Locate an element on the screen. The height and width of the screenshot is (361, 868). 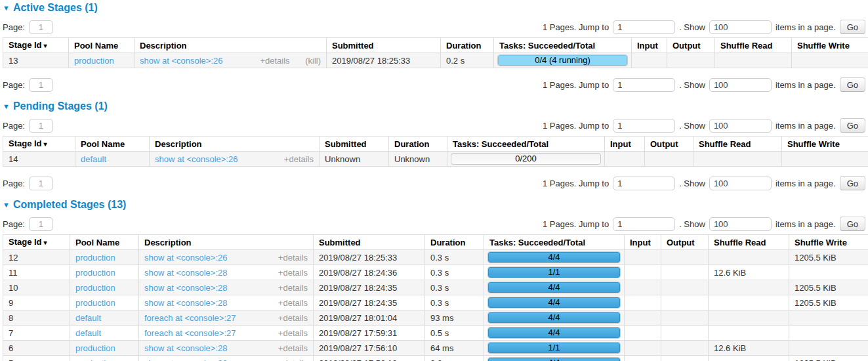
section-heading: ▼ Pending Stages (1) is located at coordinates (434, 106).